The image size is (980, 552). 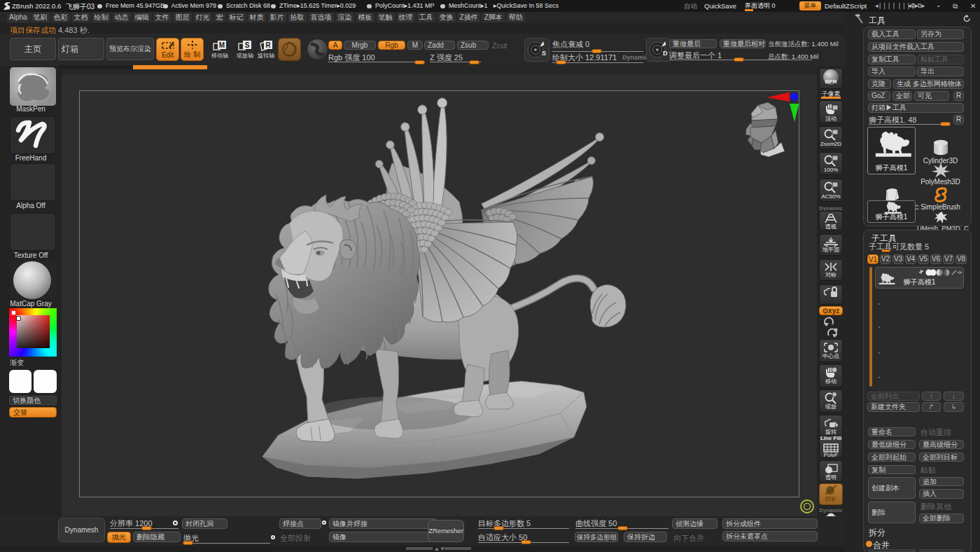 What do you see at coordinates (222, 45) in the screenshot?
I see `svg-text: M` at bounding box center [222, 45].